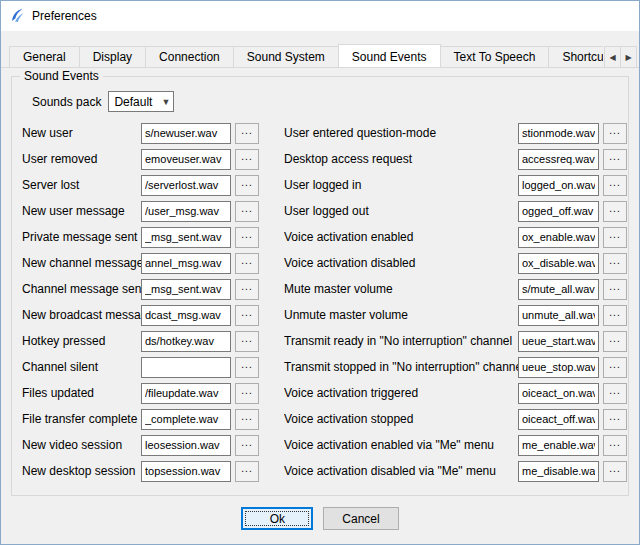 The image size is (640, 545). I want to click on ok-button: Ok, so click(277, 518).